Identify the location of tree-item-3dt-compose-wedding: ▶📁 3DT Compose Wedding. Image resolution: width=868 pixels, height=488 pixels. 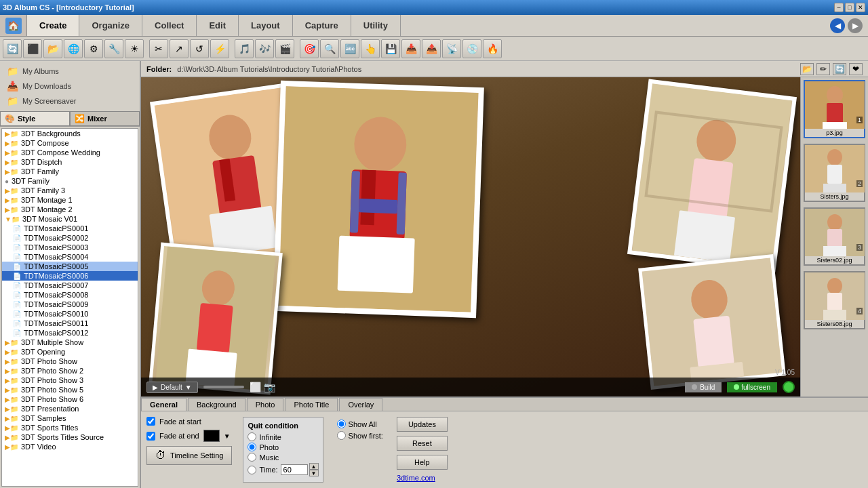
(70, 152).